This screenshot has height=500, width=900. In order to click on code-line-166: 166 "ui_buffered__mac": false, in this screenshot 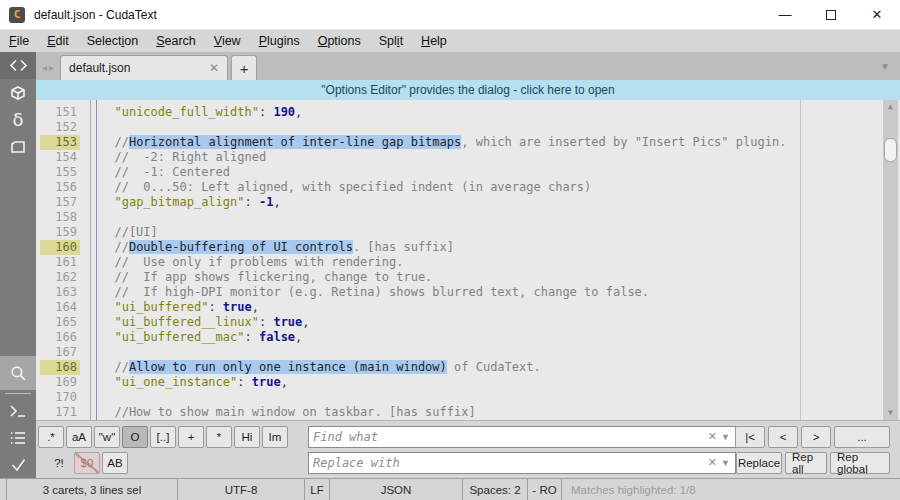, I will do `click(468, 338)`.